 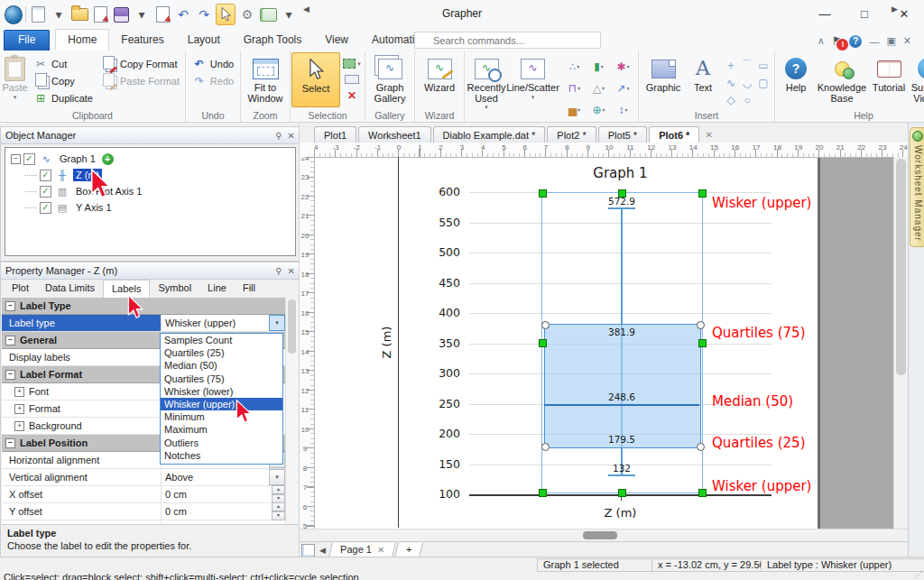 What do you see at coordinates (855, 41) in the screenshot?
I see `help-icon: ?` at bounding box center [855, 41].